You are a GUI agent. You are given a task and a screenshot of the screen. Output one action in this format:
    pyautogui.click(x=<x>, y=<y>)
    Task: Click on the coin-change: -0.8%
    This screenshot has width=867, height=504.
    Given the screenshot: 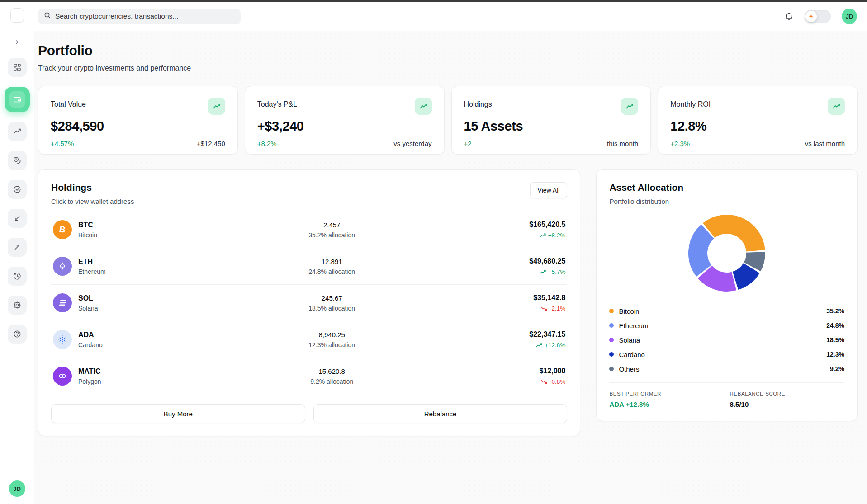 What is the action you would take?
    pyautogui.click(x=516, y=382)
    